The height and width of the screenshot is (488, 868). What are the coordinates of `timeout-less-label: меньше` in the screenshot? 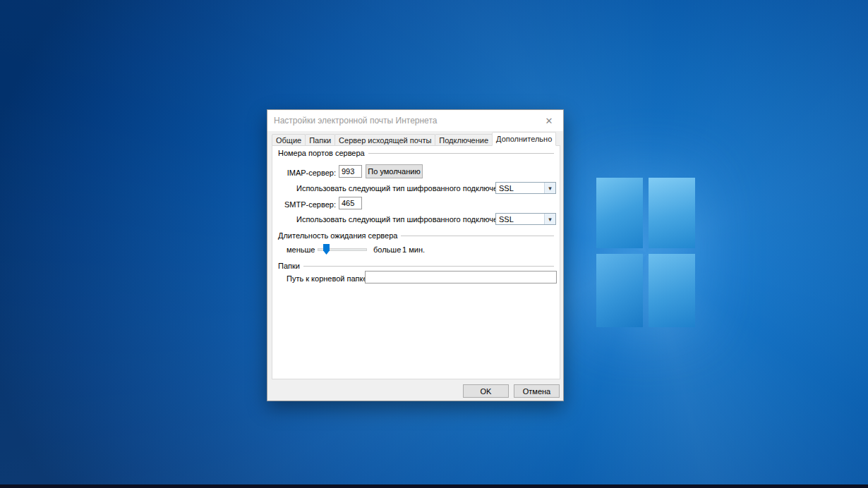 It's located at (301, 250).